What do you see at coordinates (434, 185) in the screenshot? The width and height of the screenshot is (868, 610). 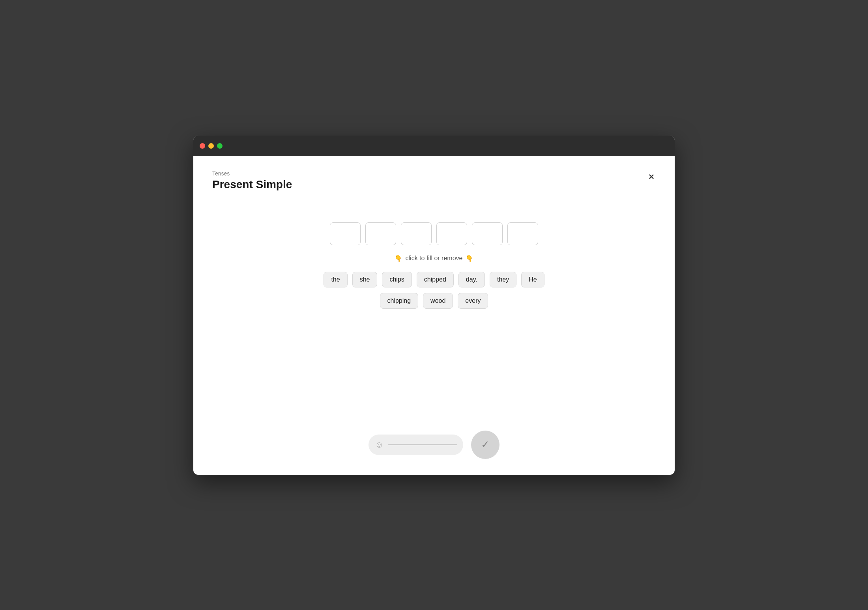 I see `page-title: Present Simple` at bounding box center [434, 185].